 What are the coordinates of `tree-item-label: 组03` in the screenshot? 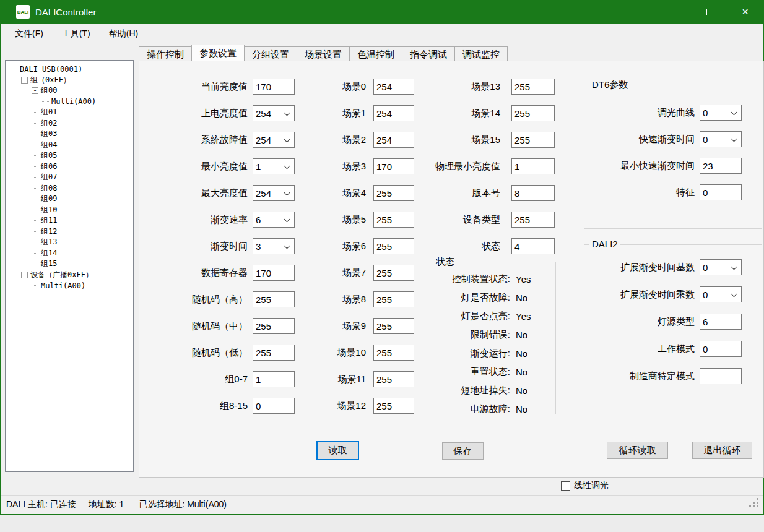 It's located at (49, 134).